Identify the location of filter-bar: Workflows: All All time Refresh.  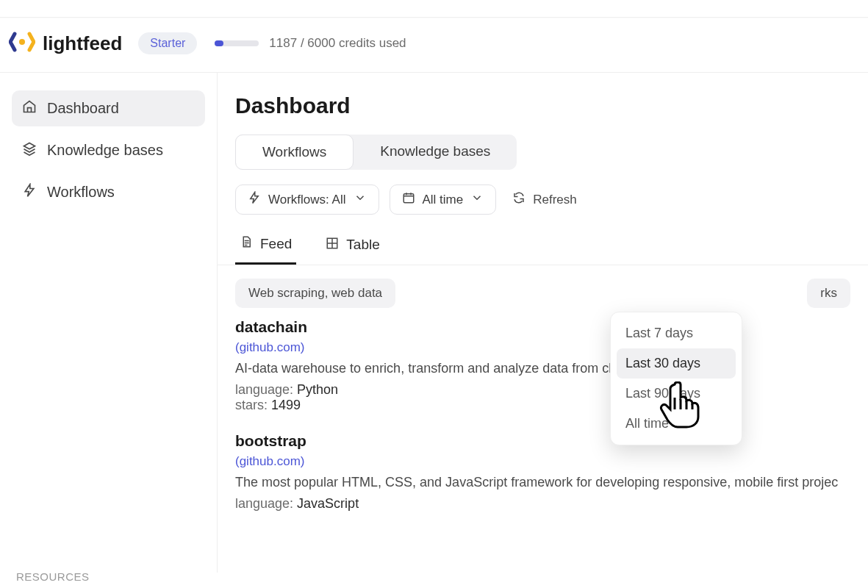
(542, 200).